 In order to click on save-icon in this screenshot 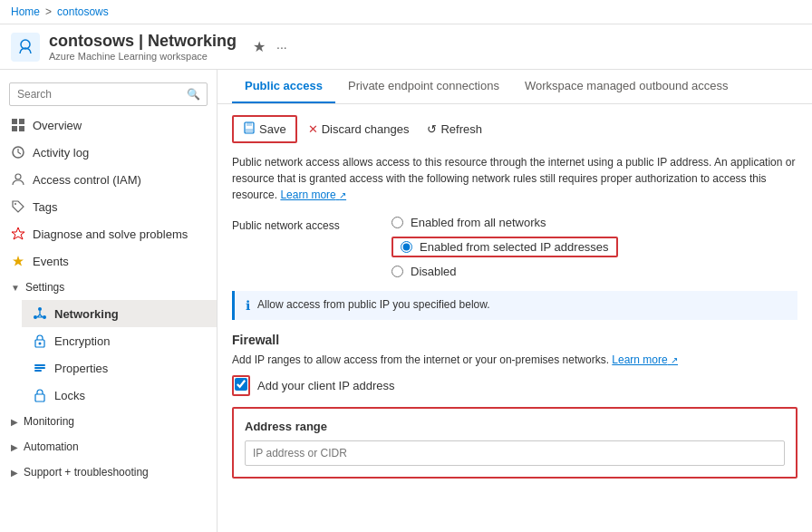, I will do `click(249, 129)`.